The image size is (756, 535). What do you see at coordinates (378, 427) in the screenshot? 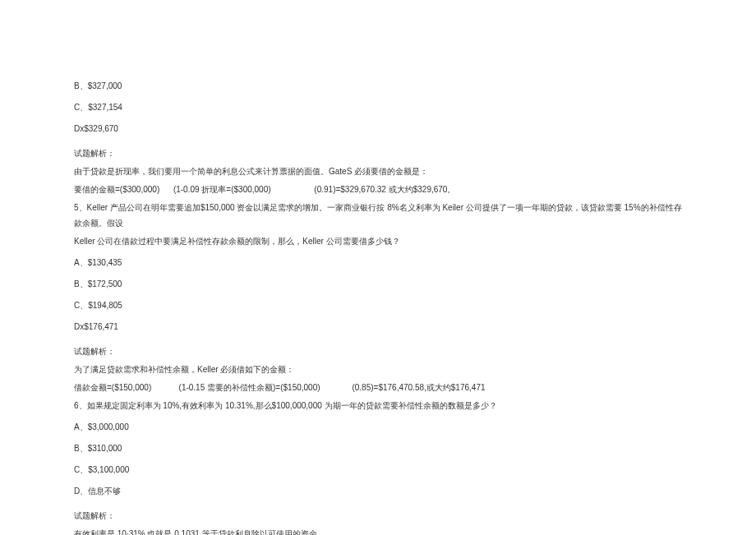
I see `option-a-3: A、$3,000,000` at bounding box center [378, 427].